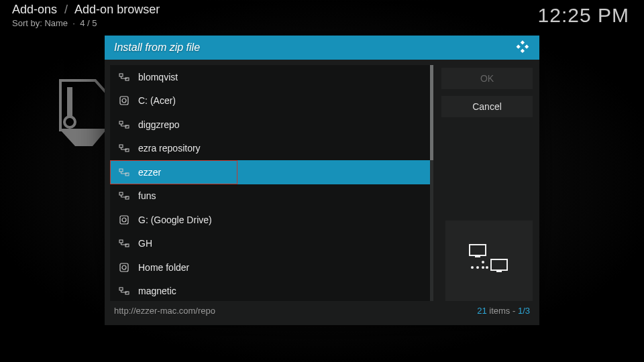 This screenshot has width=644, height=362. Describe the element at coordinates (169, 148) in the screenshot. I see `file-row-label: ezra repository` at that location.